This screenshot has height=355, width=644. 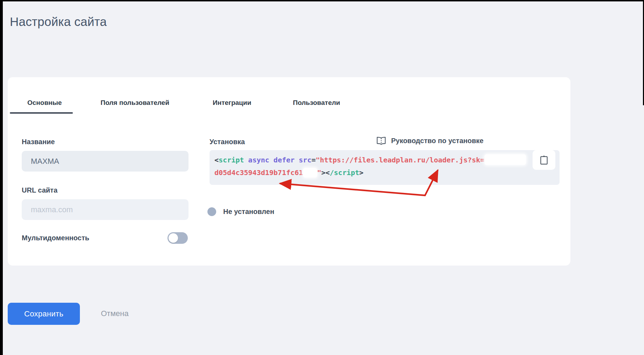 I want to click on tab-integrations: Интеграции, so click(x=232, y=103).